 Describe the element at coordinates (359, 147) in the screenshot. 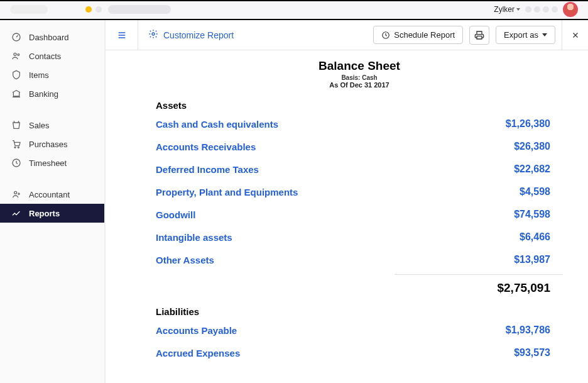

I see `asset-row: Accounts Receivables$26,380` at that location.